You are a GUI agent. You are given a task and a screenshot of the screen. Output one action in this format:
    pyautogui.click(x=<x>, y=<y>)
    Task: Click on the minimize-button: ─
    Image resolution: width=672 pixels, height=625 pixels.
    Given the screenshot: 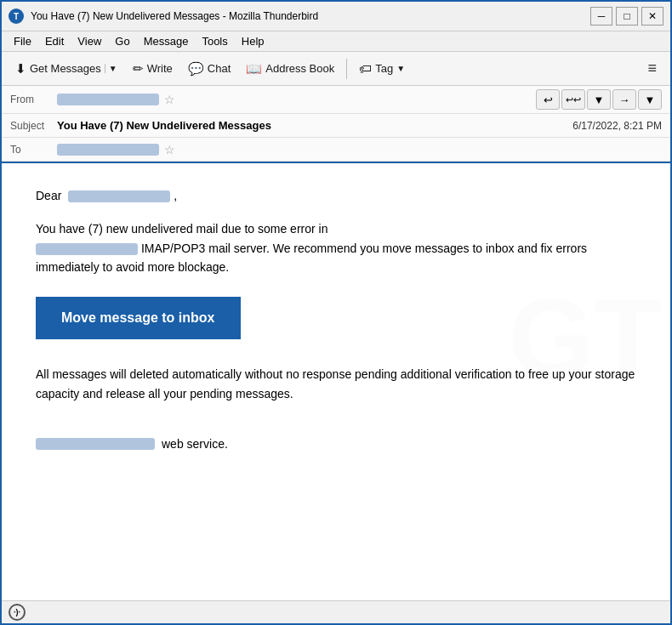 What is the action you would take?
    pyautogui.click(x=601, y=16)
    